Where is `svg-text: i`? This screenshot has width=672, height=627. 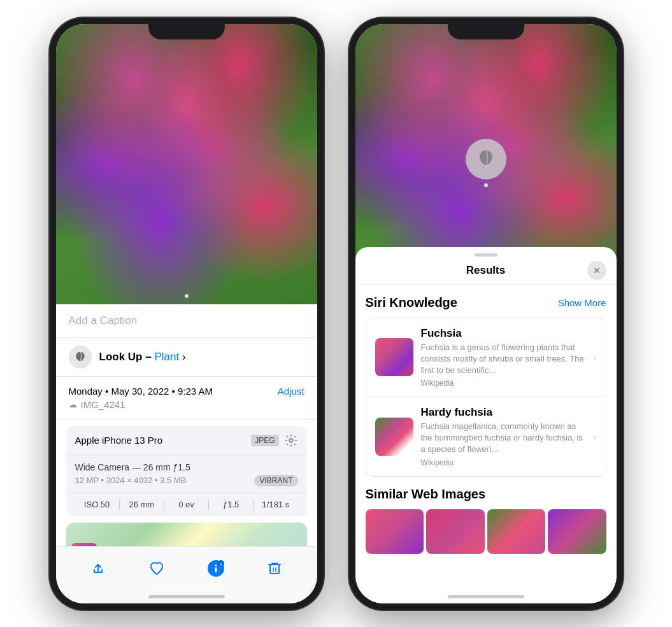
svg-text: i is located at coordinates (221, 564).